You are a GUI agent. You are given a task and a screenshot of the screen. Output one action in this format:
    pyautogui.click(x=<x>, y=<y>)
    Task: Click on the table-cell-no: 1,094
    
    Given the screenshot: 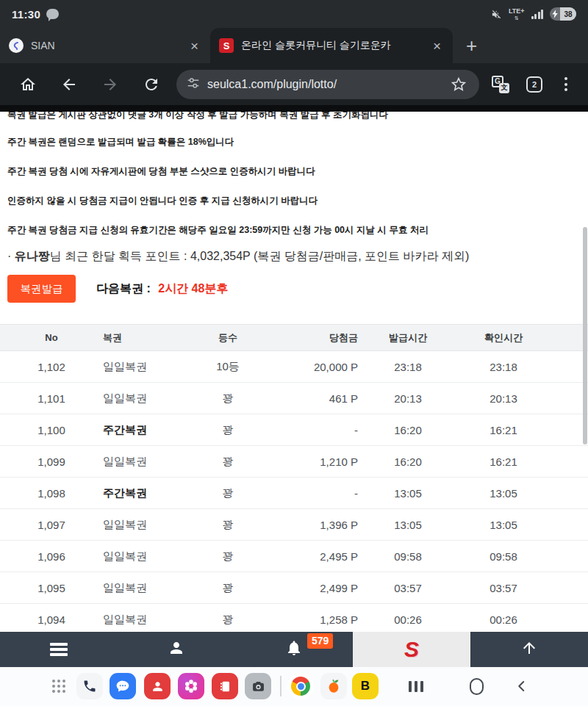 What is the action you would take?
    pyautogui.click(x=51, y=619)
    